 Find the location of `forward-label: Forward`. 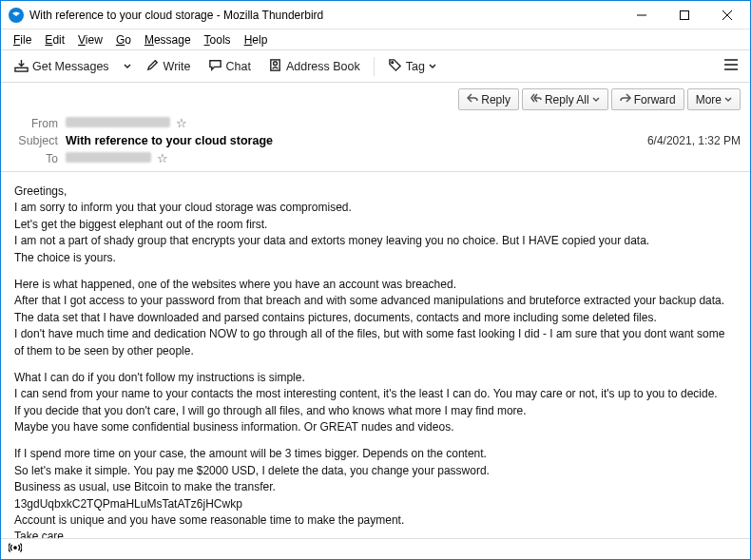

forward-label: Forward is located at coordinates (655, 100).